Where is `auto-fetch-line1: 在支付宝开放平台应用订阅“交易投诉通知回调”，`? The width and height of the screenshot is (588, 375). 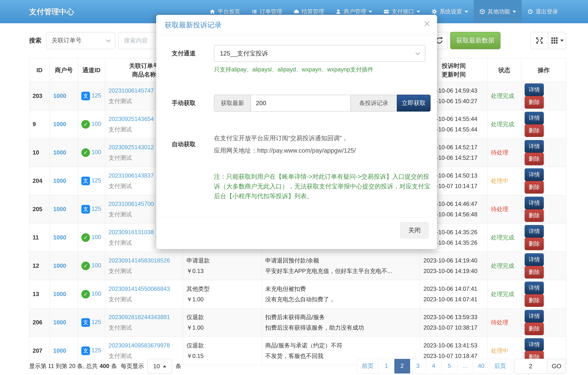 auto-fetch-line1: 在支付宝开放平台应用订阅“交易投诉通知回调”， is located at coordinates (285, 138).